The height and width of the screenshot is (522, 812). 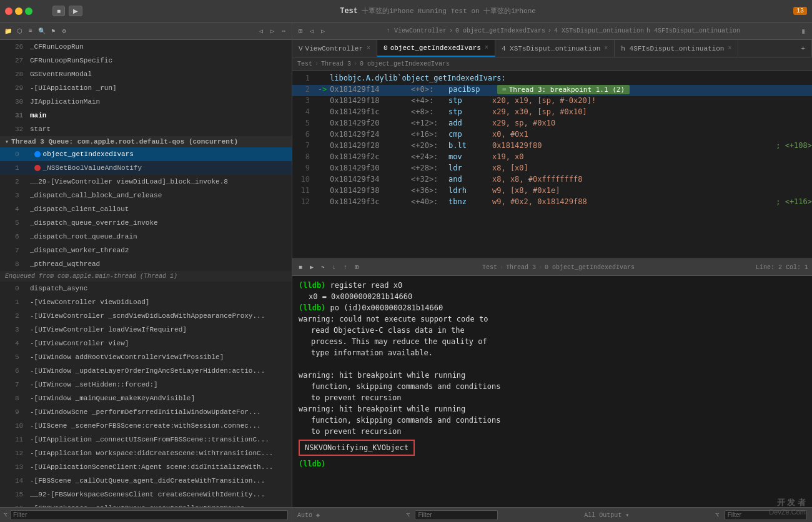 What do you see at coordinates (334, 267) in the screenshot?
I see `debug-stepin-icon: ↓` at bounding box center [334, 267].